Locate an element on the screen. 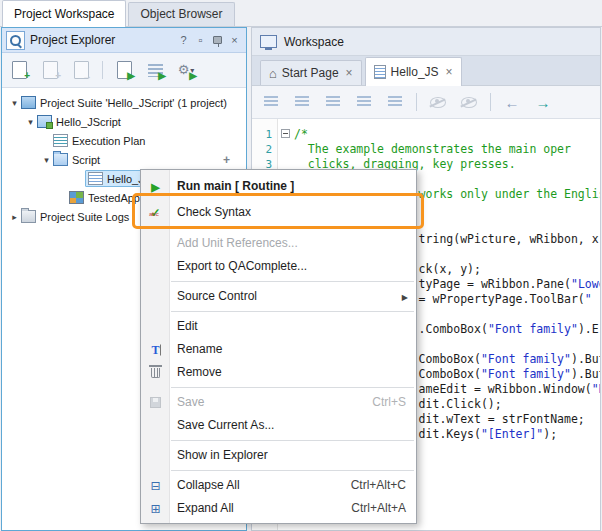 This screenshot has height=531, width=602. add-new-item-button: + is located at coordinates (50, 70).